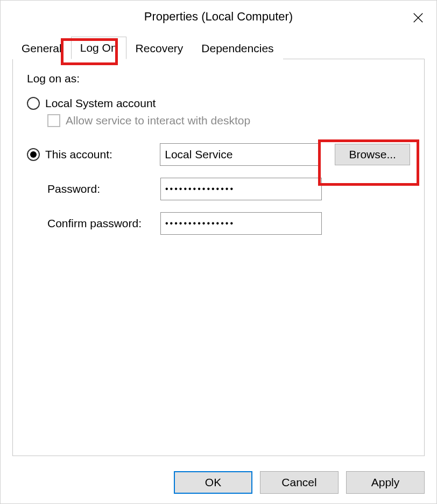  What do you see at coordinates (99, 48) in the screenshot?
I see `tab-log-on: Log On` at bounding box center [99, 48].